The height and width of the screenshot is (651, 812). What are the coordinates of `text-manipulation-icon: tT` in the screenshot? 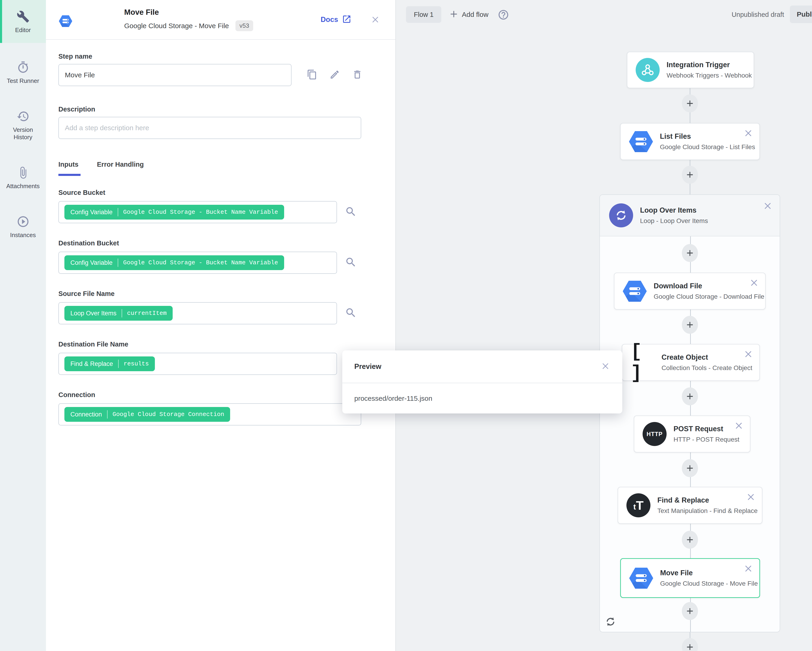 It's located at (638, 505).